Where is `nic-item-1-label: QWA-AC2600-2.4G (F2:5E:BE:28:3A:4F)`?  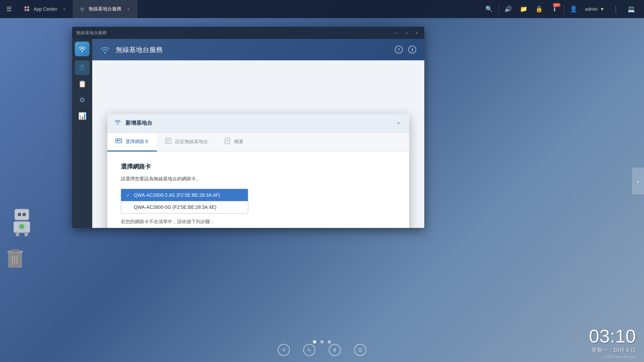
nic-item-1-label: QWA-AC2600-2.4G (F2:5E:BE:28:3A:4F) is located at coordinates (177, 195).